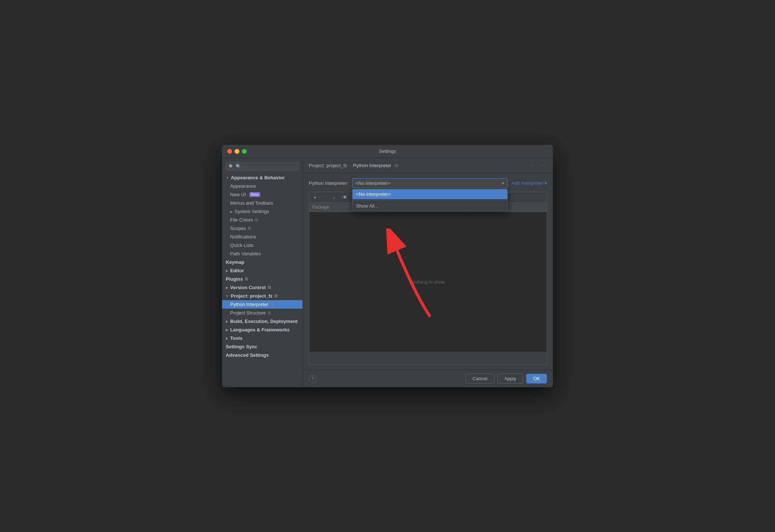  I want to click on interpreter-dropdown: <No interpreter> Show All..., so click(430, 200).